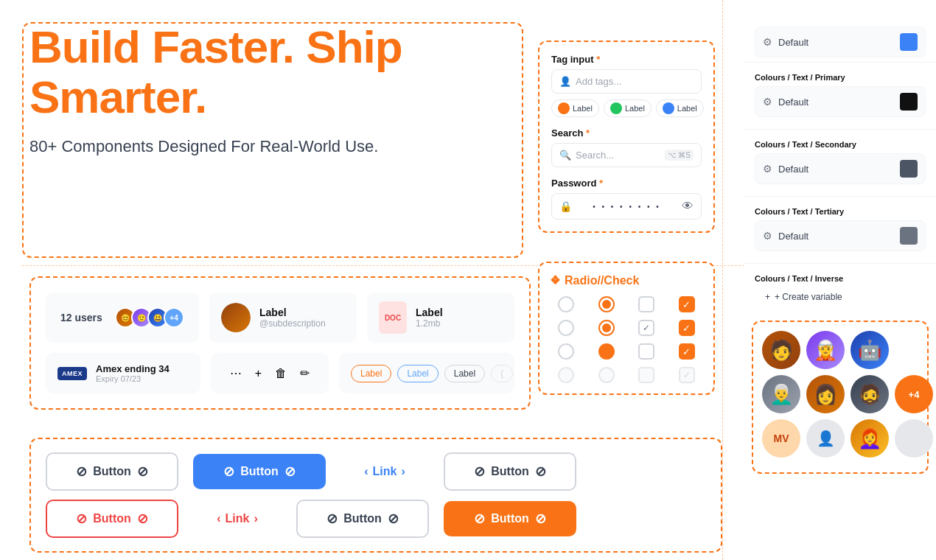 This screenshot has width=936, height=560. Describe the element at coordinates (626, 133) in the screenshot. I see `search-label: Search *` at that location.